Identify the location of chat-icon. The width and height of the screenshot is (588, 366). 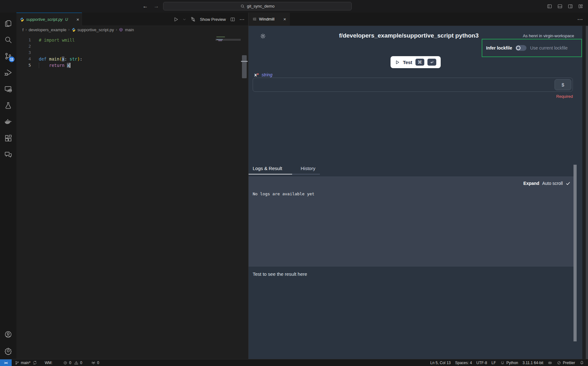
(8, 155).